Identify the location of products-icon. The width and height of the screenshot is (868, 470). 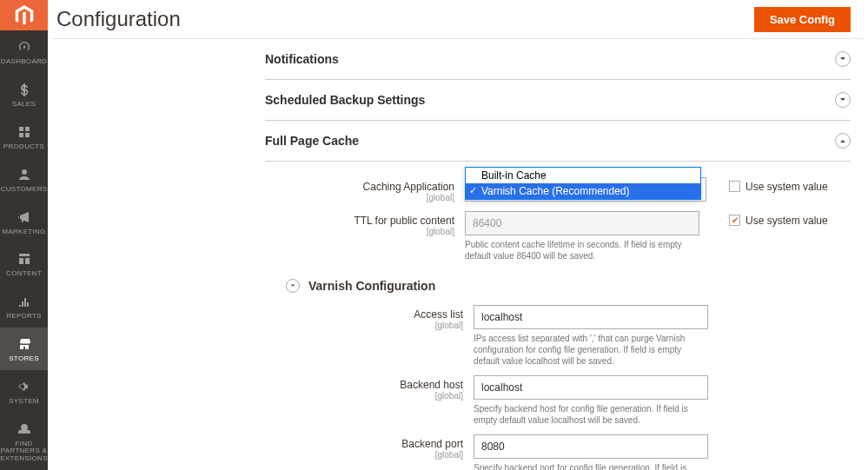
(24, 132).